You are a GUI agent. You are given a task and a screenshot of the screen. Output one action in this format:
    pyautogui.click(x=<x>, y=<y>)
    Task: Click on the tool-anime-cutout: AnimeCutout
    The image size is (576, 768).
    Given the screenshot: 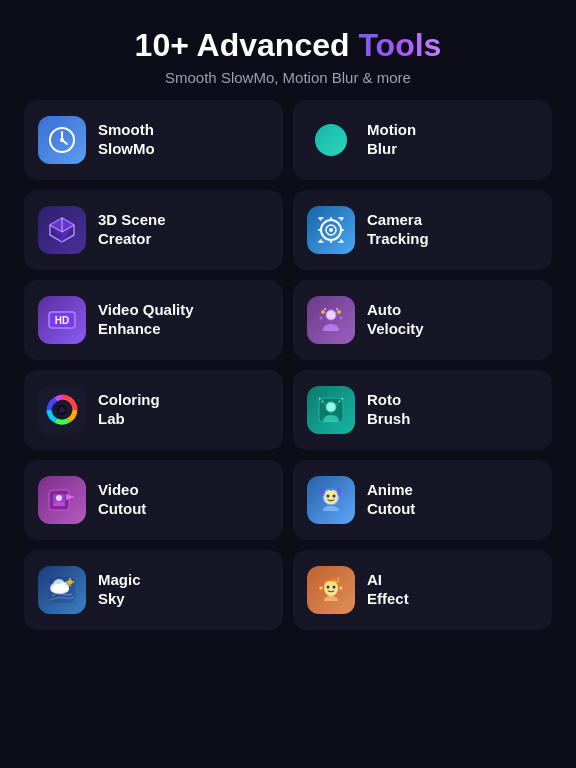 What is the action you would take?
    pyautogui.click(x=422, y=500)
    